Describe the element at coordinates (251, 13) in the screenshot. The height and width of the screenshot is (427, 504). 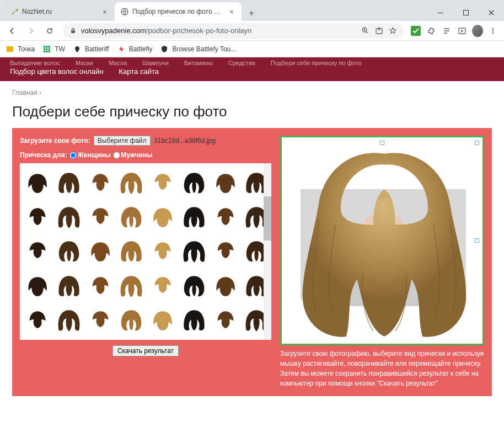
I see `new-tab-button: +` at that location.